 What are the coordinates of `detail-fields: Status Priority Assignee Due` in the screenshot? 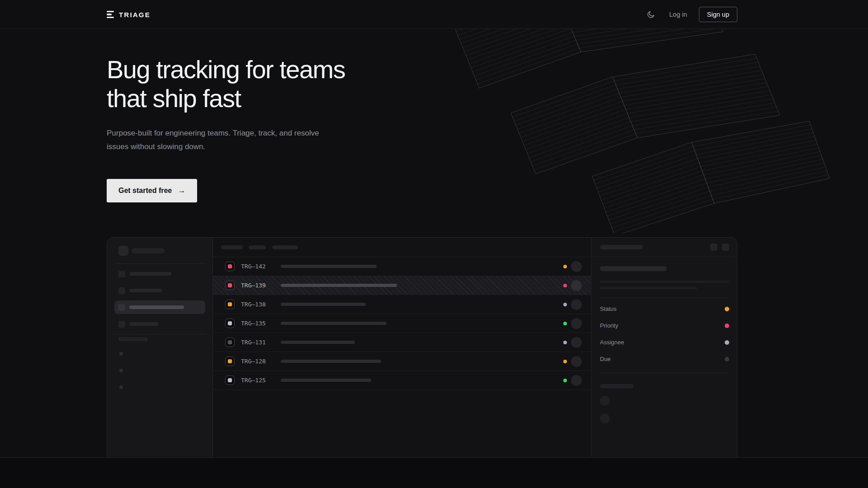 It's located at (665, 334).